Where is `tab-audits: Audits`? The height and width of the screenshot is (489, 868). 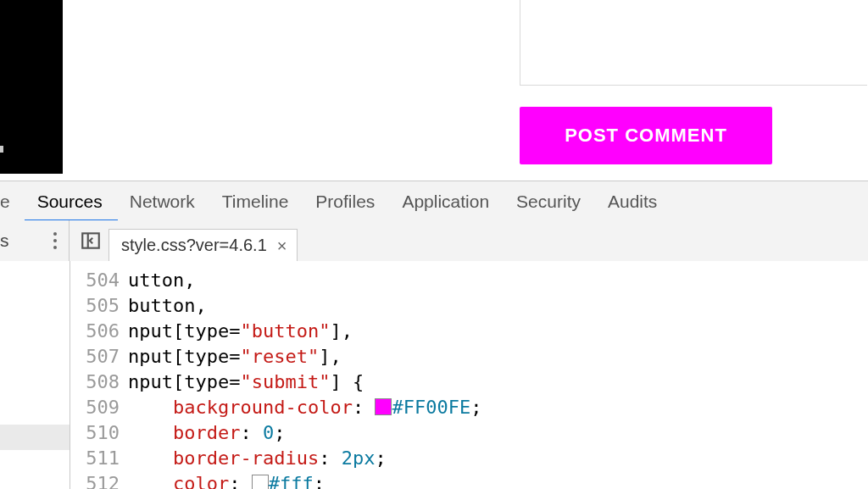 tab-audits: Audits is located at coordinates (632, 202).